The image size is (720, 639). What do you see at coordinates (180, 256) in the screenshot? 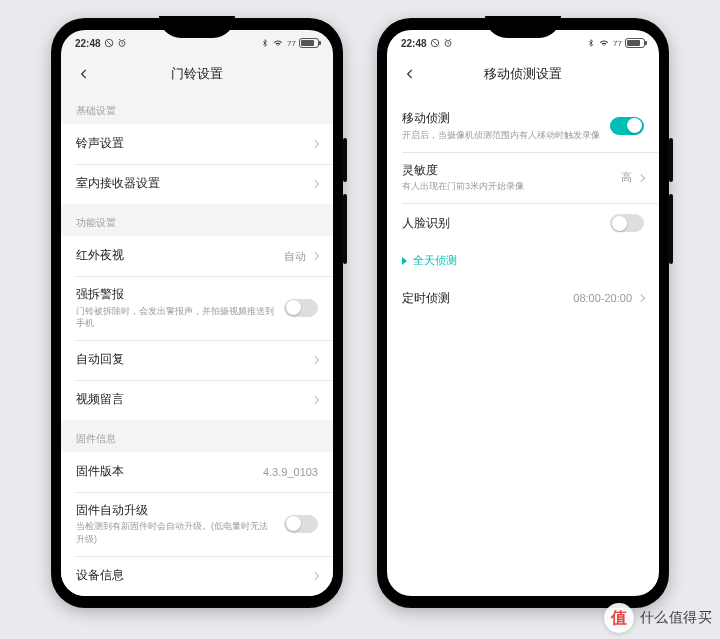
I see `row-label: 红外夜视` at bounding box center [180, 256].